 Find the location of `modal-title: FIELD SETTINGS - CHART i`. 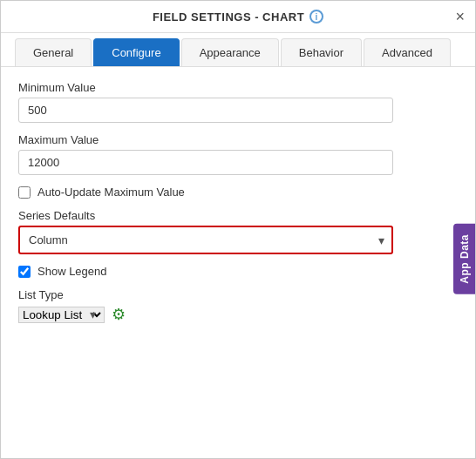

modal-title: FIELD SETTINGS - CHART i is located at coordinates (238, 17).